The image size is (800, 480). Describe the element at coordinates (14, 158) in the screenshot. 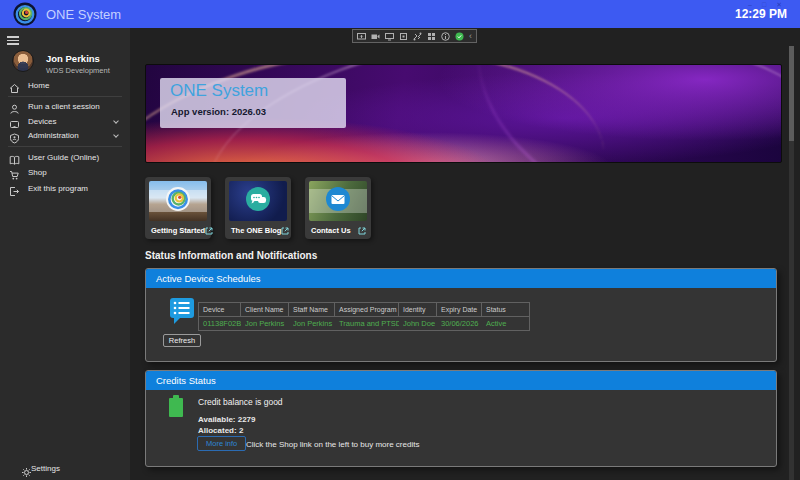

I see `user-guide-icon` at that location.